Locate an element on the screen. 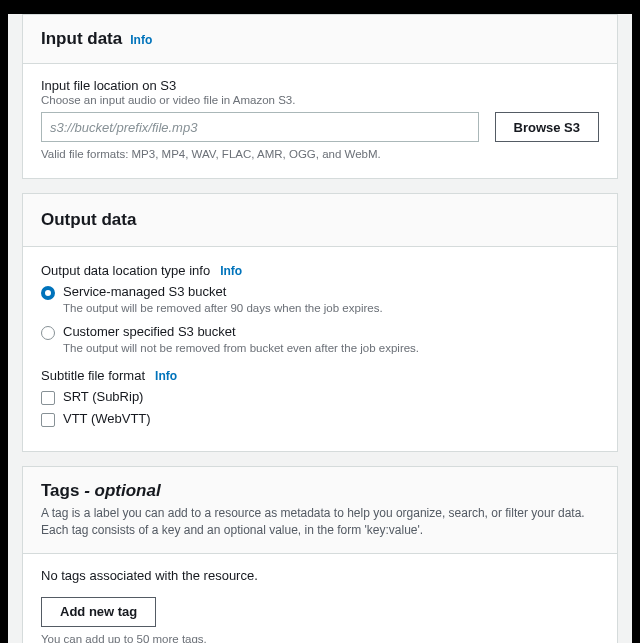 This screenshot has width=640, height=643. checkbox-vtt-label: VTT (WebVTT) is located at coordinates (107, 418).